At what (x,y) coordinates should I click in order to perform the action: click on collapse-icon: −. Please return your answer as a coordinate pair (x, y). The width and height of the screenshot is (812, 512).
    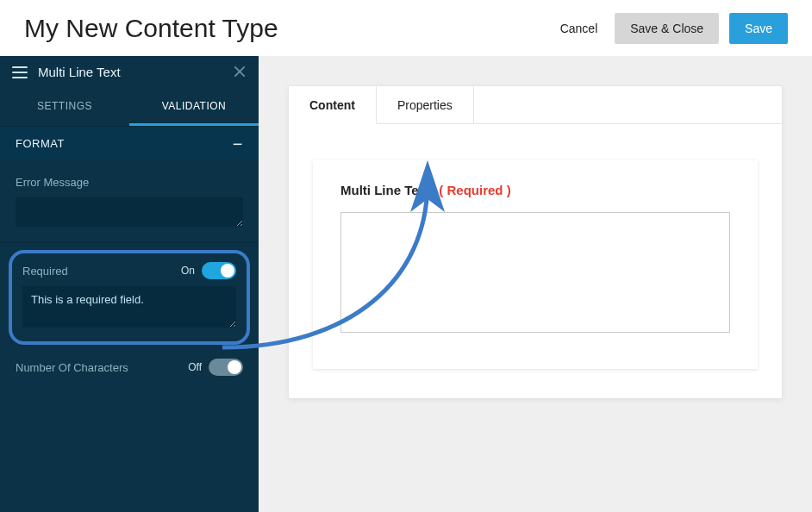
    Looking at the image, I should click on (238, 144).